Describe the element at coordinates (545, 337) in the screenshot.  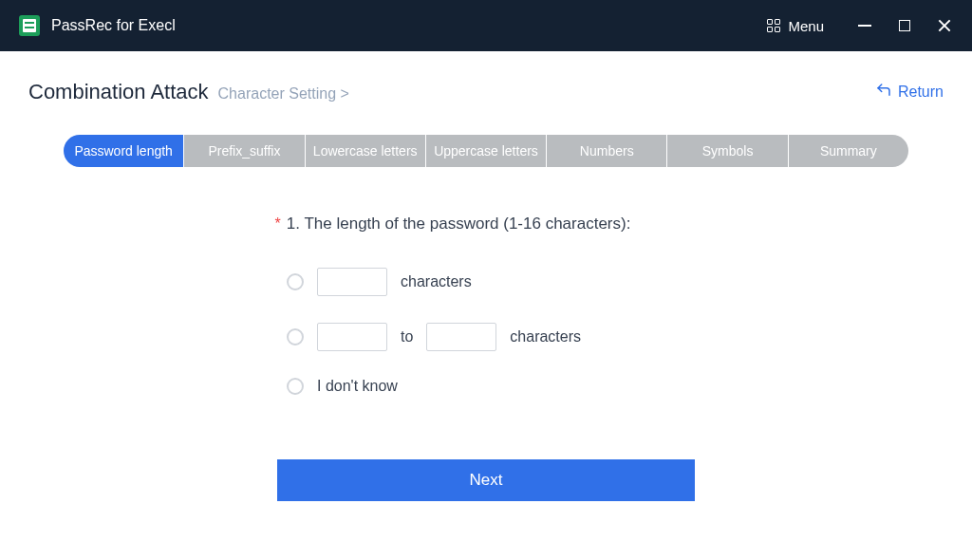
I see `option-range-suffix: characters` at that location.